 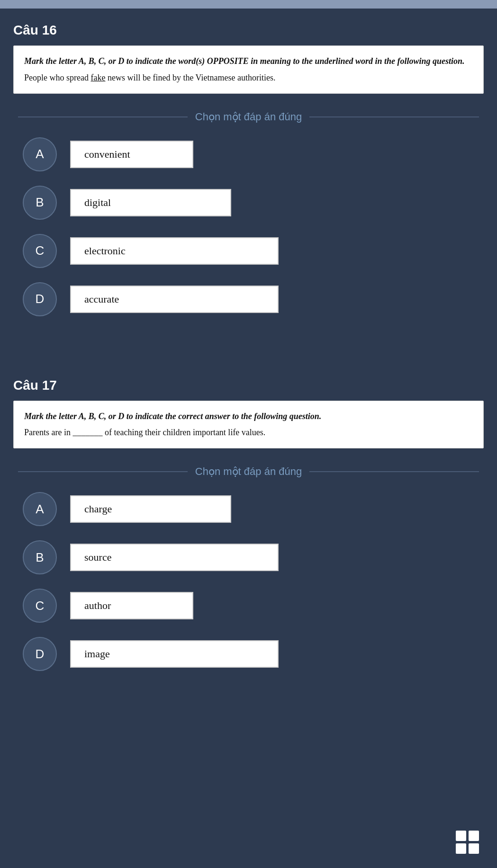 What do you see at coordinates (248, 4) in the screenshot?
I see `top-bar` at bounding box center [248, 4].